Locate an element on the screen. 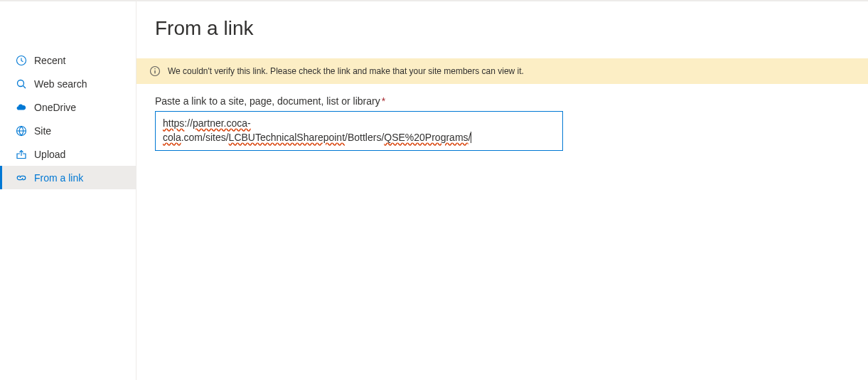 Image resolution: width=868 pixels, height=380 pixels. search-icon is located at coordinates (21, 84).